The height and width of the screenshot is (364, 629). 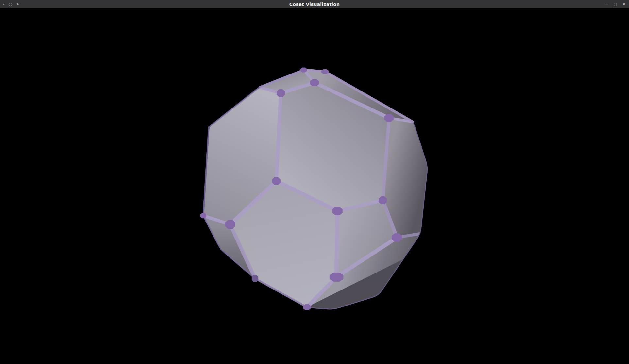 I want to click on vertex-T2, so click(x=325, y=72).